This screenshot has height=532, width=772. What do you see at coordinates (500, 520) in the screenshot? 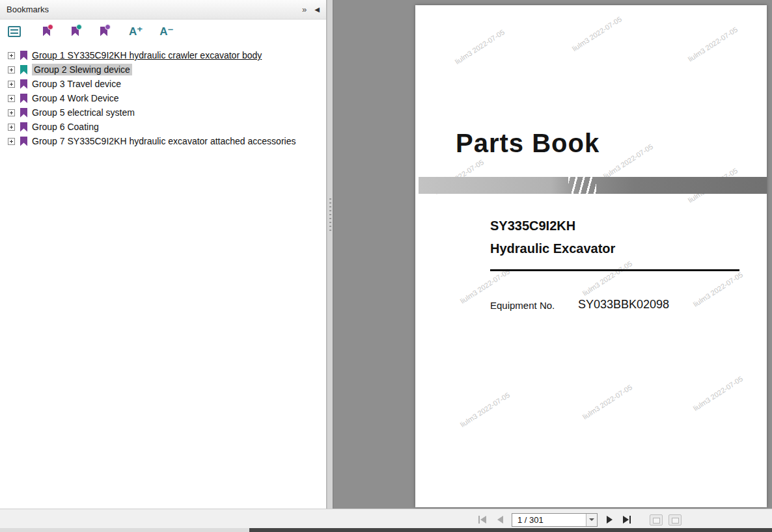
I see `previous-page-button` at bounding box center [500, 520].